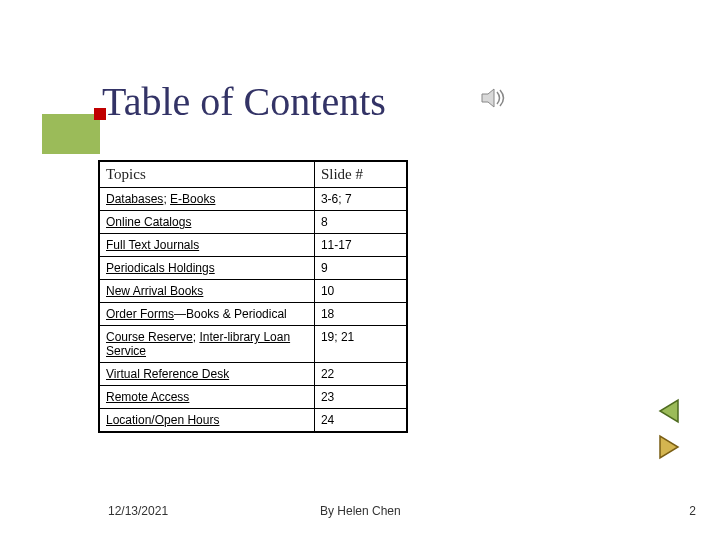  I want to click on title-accent-block, so click(71, 134).